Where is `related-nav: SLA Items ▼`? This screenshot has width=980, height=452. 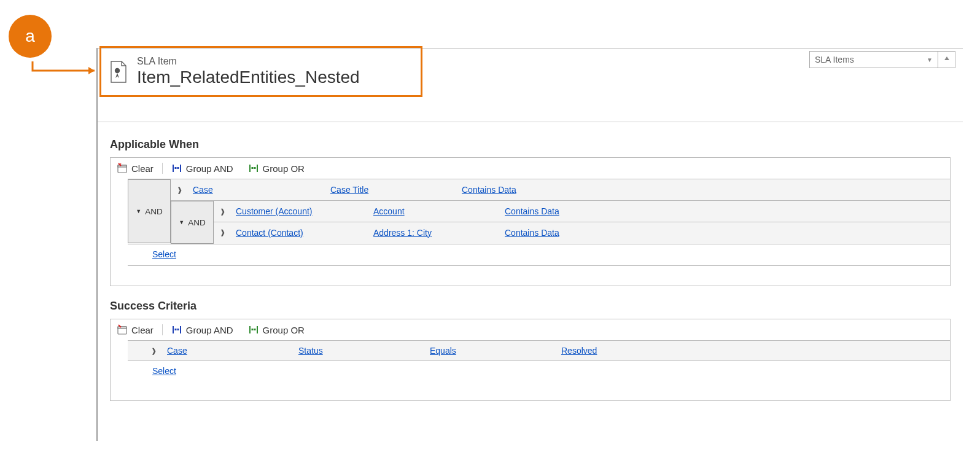 related-nav: SLA Items ▼ is located at coordinates (882, 60).